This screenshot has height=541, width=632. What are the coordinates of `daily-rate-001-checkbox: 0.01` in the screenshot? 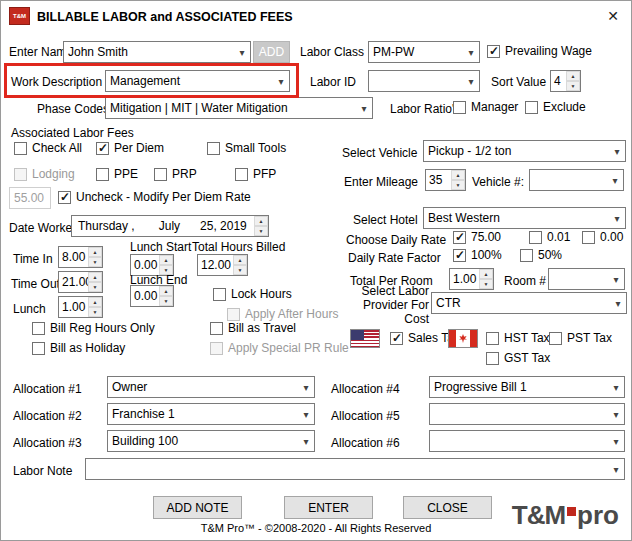 It's located at (550, 238).